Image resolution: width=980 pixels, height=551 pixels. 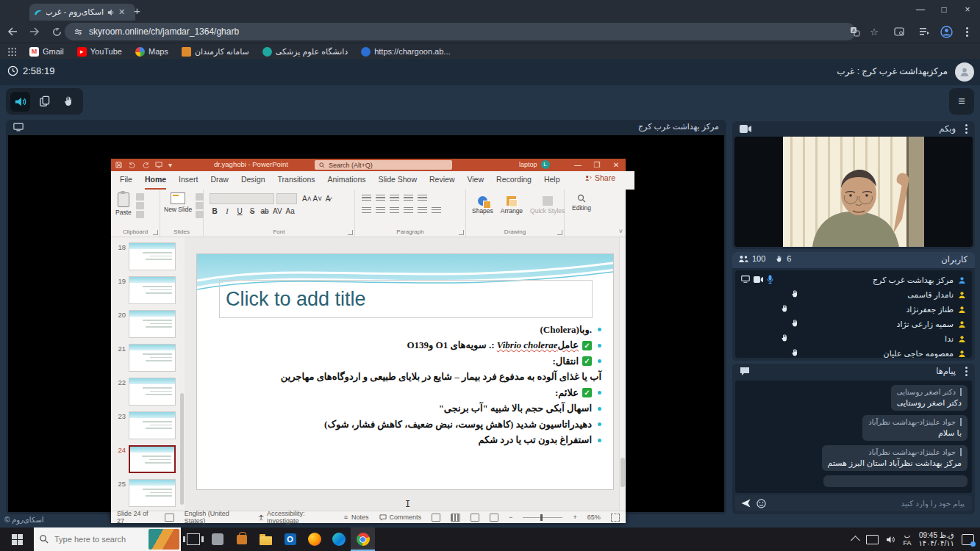 I want to click on bookmark-star-icon: ☆, so click(x=874, y=32).